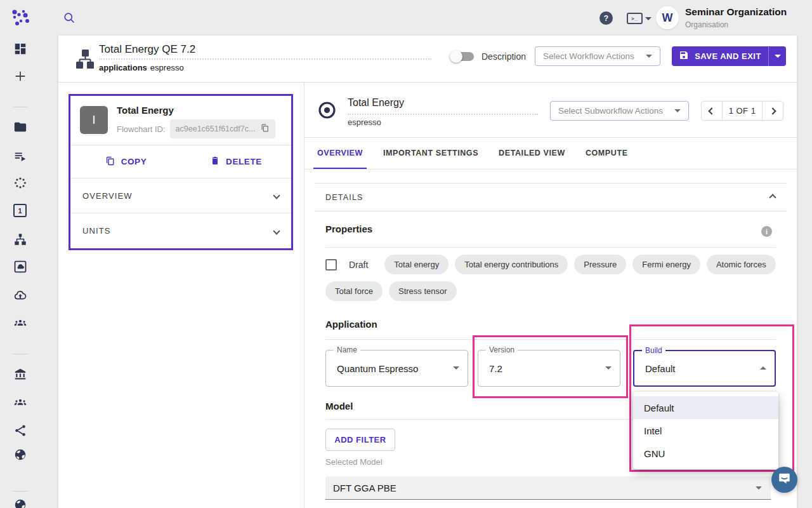 Image resolution: width=812 pixels, height=508 pixels. I want to click on property-chip: Total energy contributions, so click(511, 264).